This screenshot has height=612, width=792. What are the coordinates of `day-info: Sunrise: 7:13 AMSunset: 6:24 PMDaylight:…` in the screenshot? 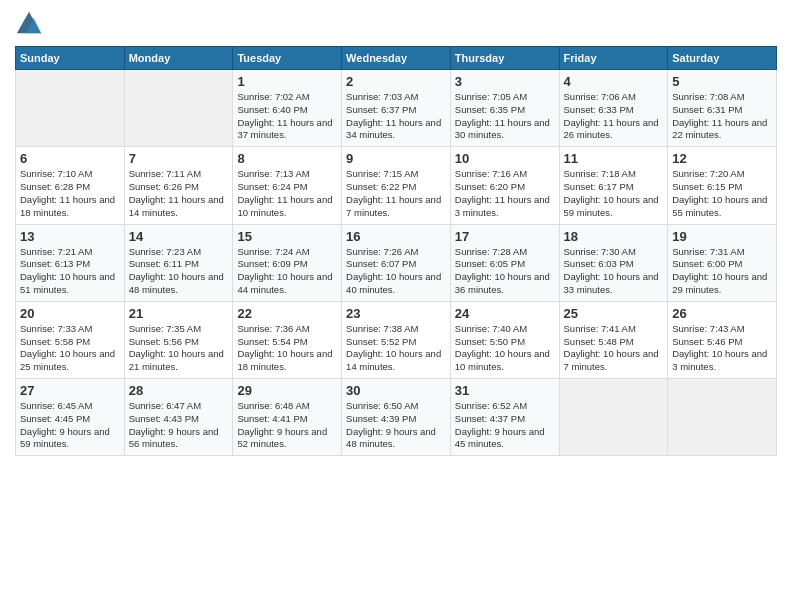 It's located at (287, 194).